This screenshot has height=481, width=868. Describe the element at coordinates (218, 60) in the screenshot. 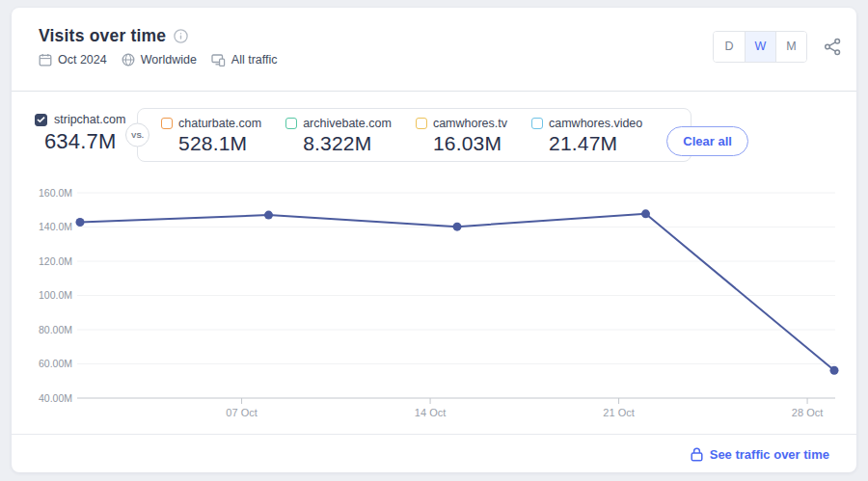

I see `traffic-devices-icon` at that location.